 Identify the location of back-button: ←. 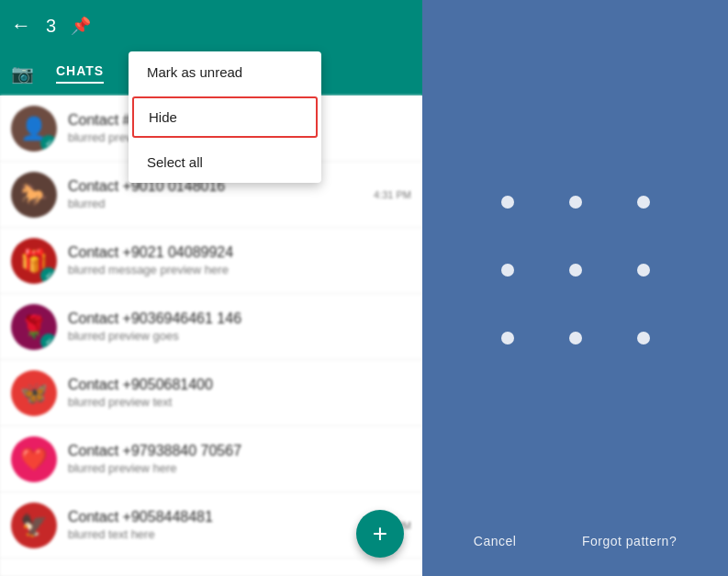
(21, 26).